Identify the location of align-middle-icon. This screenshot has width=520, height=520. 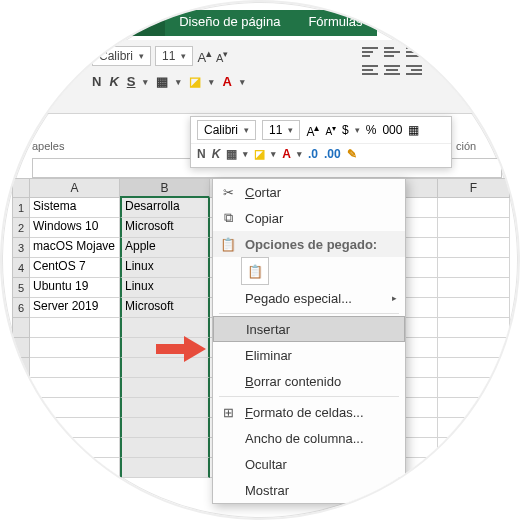
(392, 52).